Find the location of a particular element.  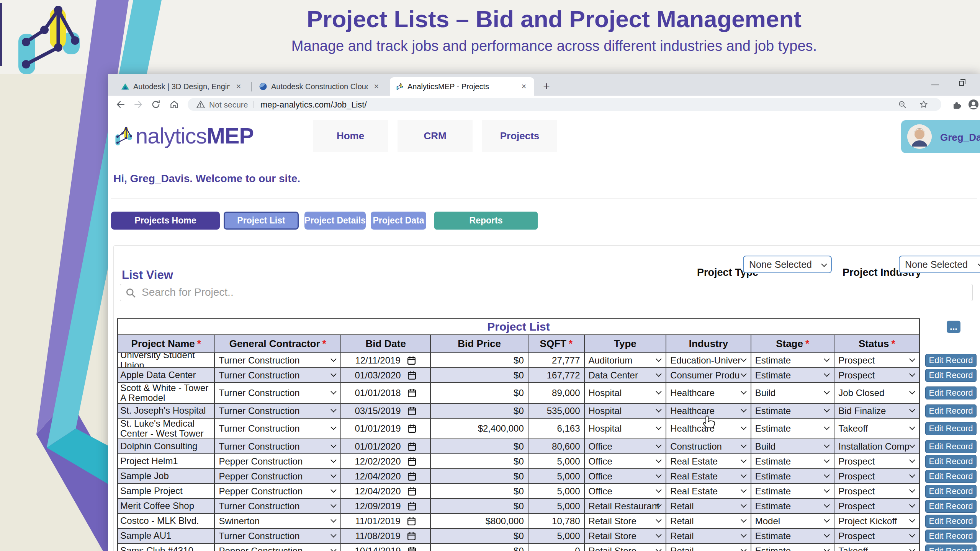

sqft-cell: 0 is located at coordinates (557, 547).